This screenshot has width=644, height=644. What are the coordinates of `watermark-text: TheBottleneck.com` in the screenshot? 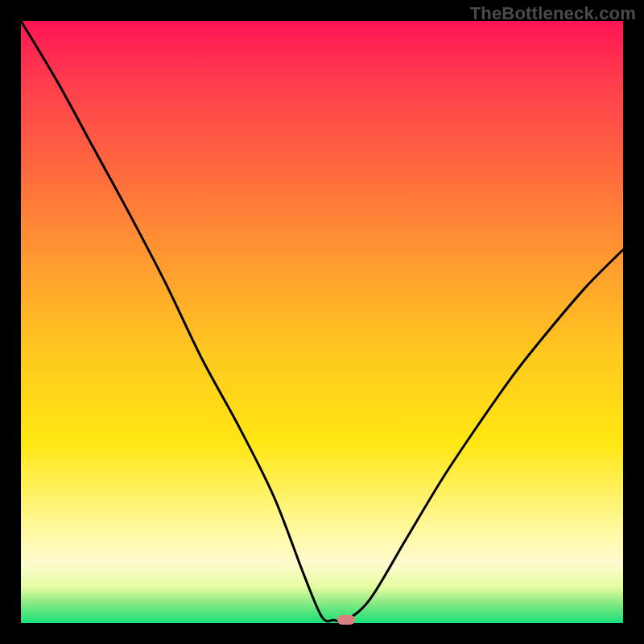 It's located at (553, 14).